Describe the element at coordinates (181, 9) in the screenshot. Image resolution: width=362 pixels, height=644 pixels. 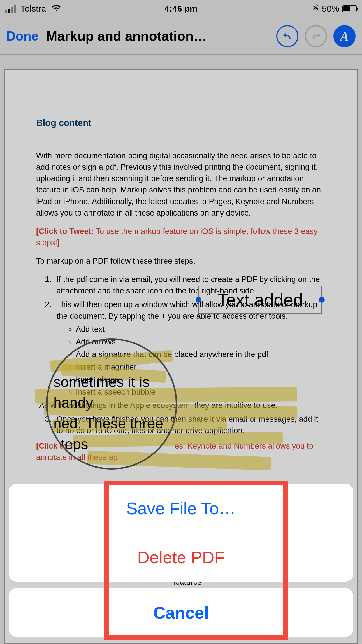
I see `clock: 4:46 pm` at that location.